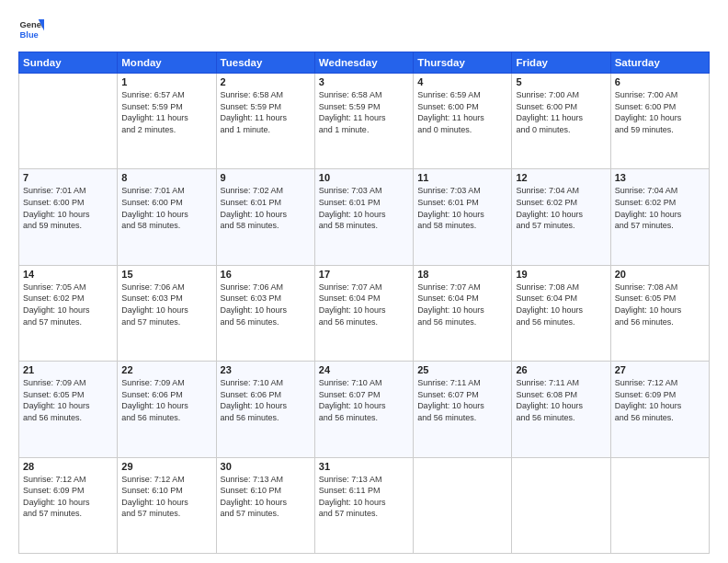 Image resolution: width=728 pixels, height=563 pixels. What do you see at coordinates (265, 121) in the screenshot?
I see `calendar-cell: 2Sunrise: 6:58 AMSunset: 5:59 PMDaylight…` at bounding box center [265, 121].